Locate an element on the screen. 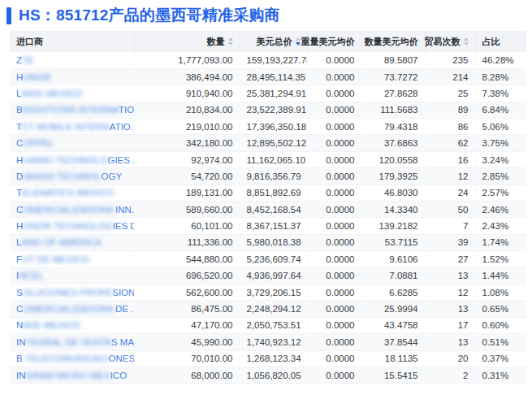 The height and width of the screenshot is (395, 532). column-header-trades: 贸易次数 is located at coordinates (450, 41).